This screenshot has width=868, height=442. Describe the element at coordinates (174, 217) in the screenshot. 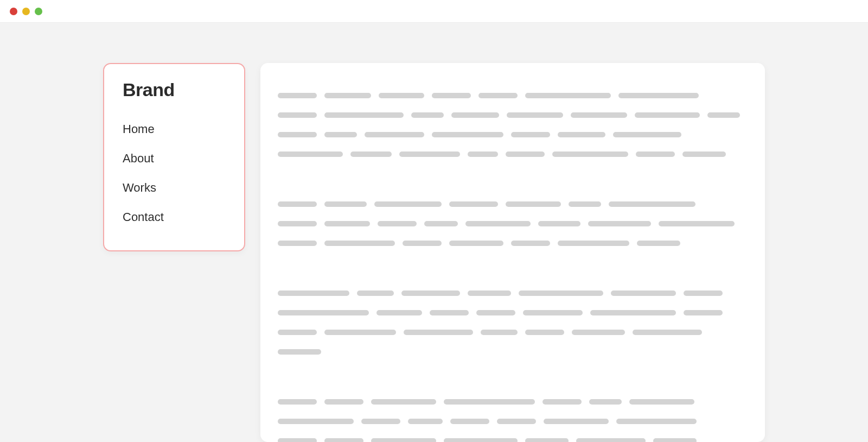

I see `nav-item-contact: Contact` at that location.